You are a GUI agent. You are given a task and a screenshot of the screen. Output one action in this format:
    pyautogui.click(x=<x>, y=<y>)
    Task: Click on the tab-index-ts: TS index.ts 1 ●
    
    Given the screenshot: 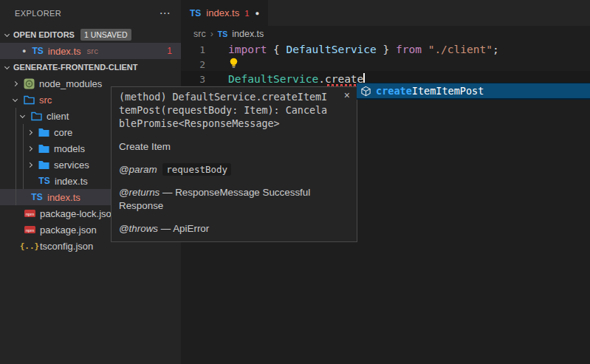 What is the action you would take?
    pyautogui.click(x=224, y=13)
    